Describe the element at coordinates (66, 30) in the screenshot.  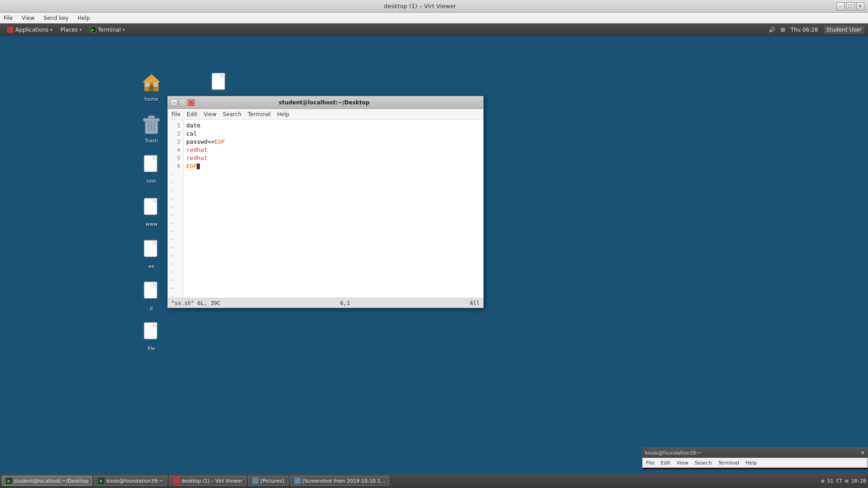
I see `guest-panel-left: Applications ▾ Places ▾ ▶ Terminal ▾` at that location.